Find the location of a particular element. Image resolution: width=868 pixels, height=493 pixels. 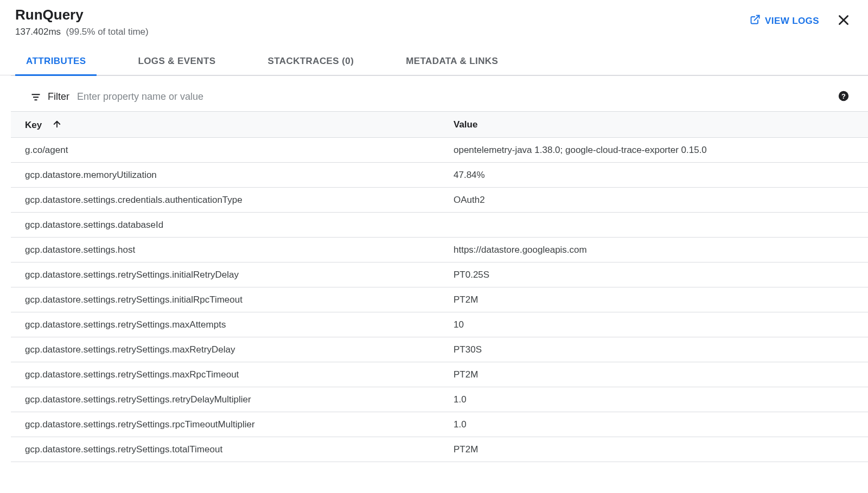

attr-key: gcp.datastore.settings.host is located at coordinates (225, 250).